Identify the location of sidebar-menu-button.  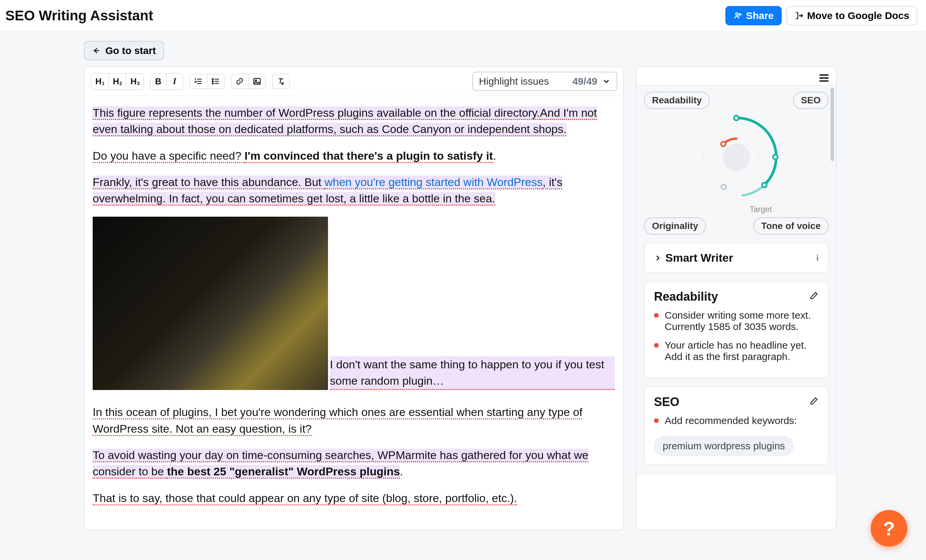
(824, 78).